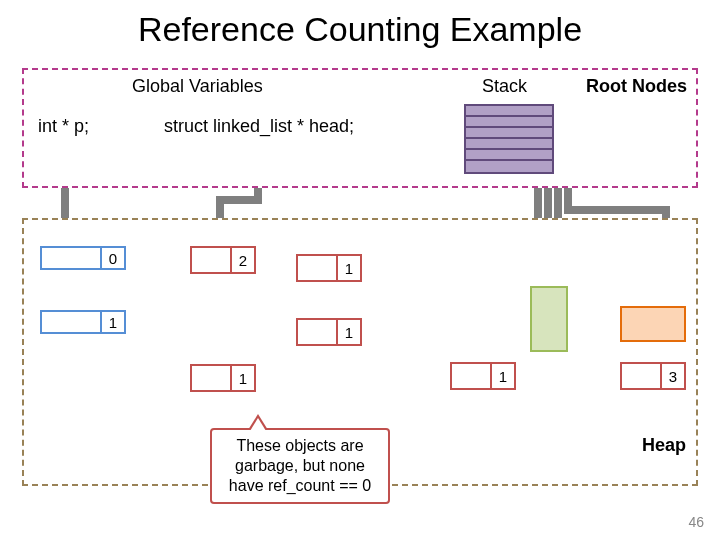 The height and width of the screenshot is (540, 720). What do you see at coordinates (696, 522) in the screenshot?
I see `page-number: 46` at bounding box center [696, 522].